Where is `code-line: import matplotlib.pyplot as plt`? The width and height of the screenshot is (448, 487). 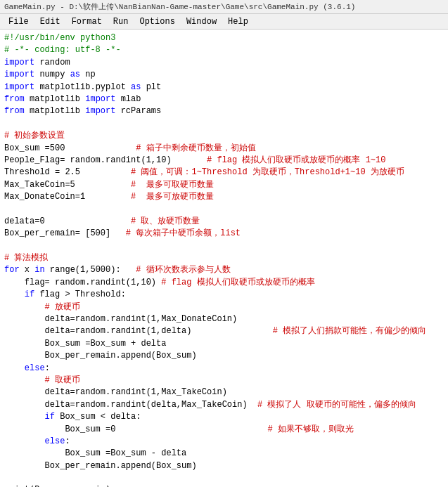 code-line: import matplotlib.pyplot as plt is located at coordinates (224, 87).